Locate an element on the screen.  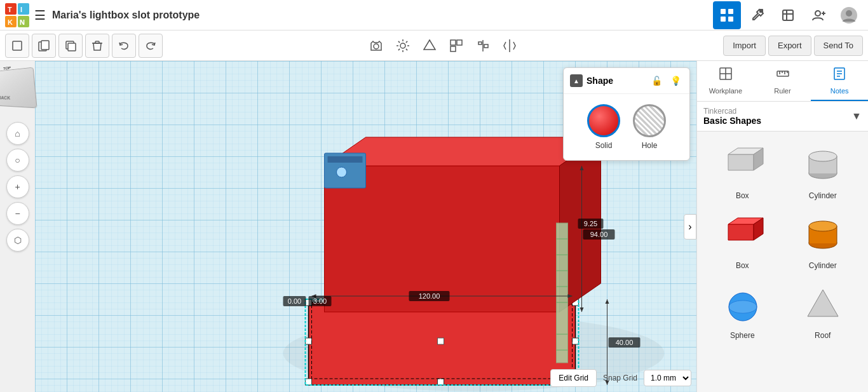
extra-label: Roof is located at coordinates (822, 335).